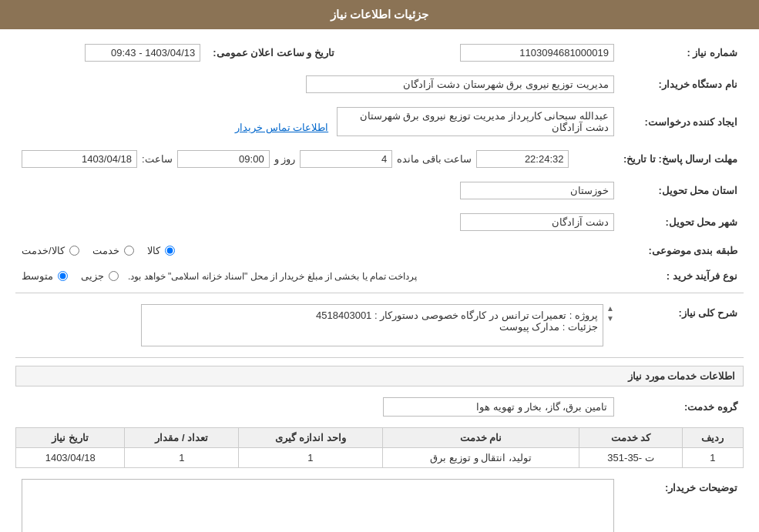 The width and height of the screenshot is (759, 532). I want to click on scroll-up-icon: ▲, so click(610, 308).